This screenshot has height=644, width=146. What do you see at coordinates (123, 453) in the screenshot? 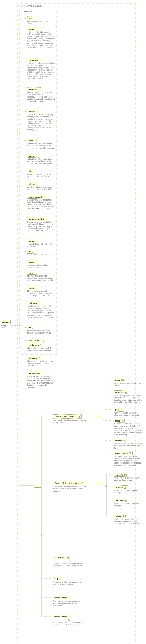
I see `element-hierarchyinfo: hierarchyInfo ⊞` at bounding box center [123, 453].